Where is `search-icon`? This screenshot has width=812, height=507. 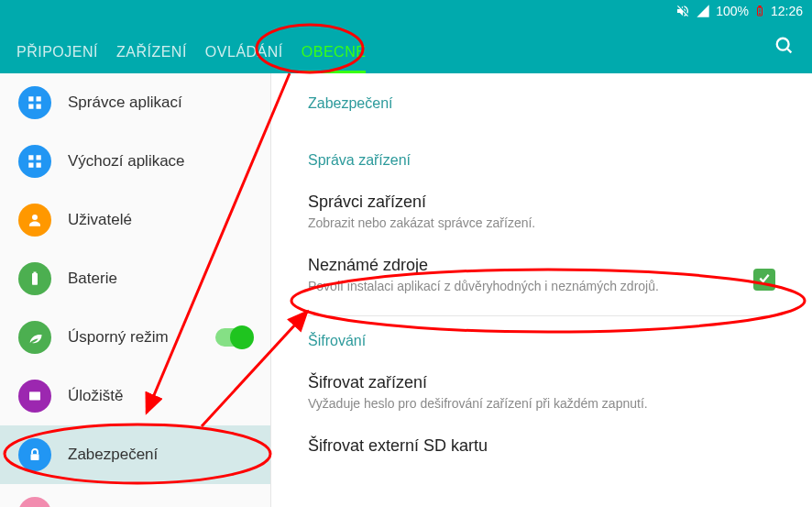
search-icon is located at coordinates (785, 48).